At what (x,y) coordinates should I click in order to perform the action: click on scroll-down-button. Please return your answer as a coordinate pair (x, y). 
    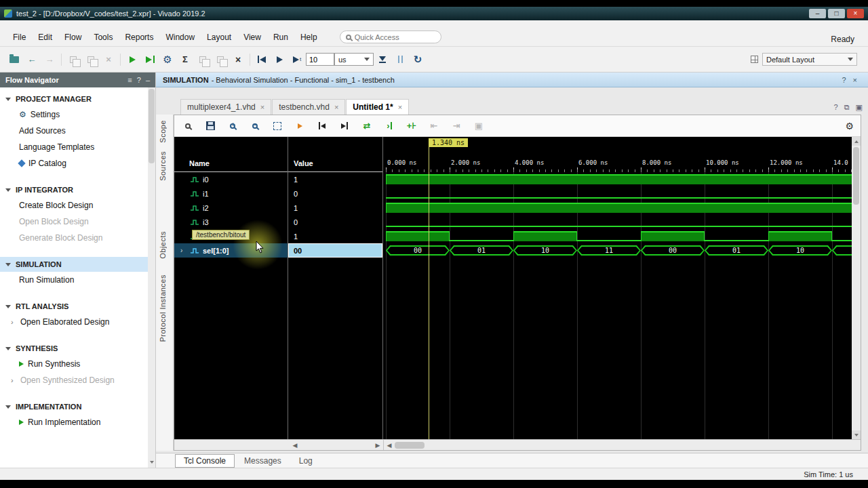
    Looking at the image, I should click on (856, 435).